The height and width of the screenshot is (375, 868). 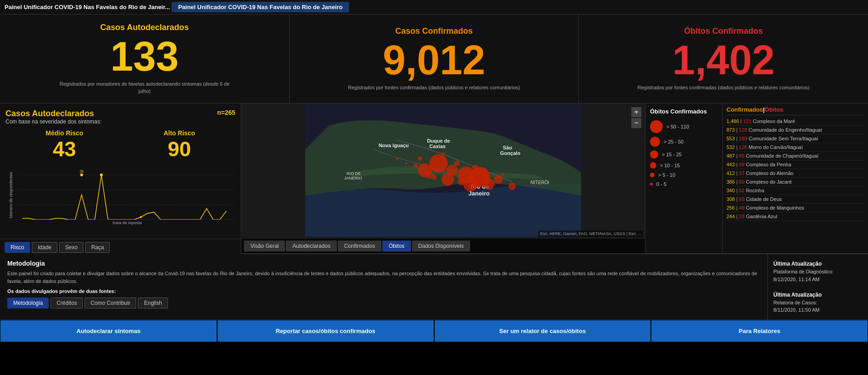 What do you see at coordinates (796, 217) in the screenshot?
I see `list-item: 244 | 33 Gardênia Azul` at bounding box center [796, 217].